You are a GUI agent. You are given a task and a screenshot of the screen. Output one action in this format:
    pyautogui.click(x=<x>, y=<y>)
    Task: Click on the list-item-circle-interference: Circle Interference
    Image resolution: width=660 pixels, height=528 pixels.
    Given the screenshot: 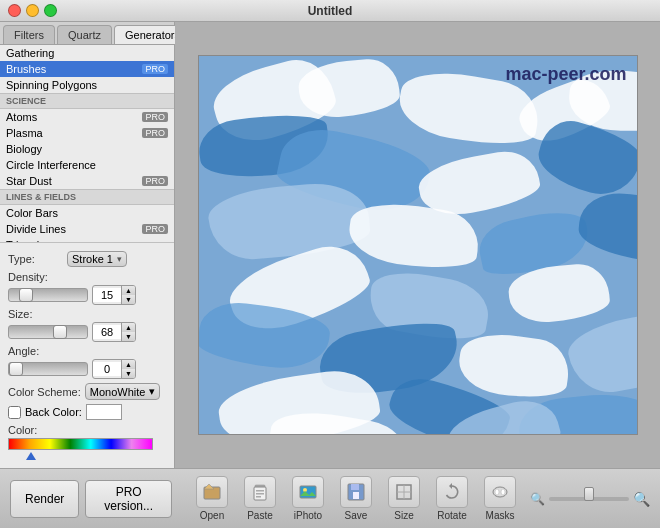 What is the action you would take?
    pyautogui.click(x=87, y=165)
    